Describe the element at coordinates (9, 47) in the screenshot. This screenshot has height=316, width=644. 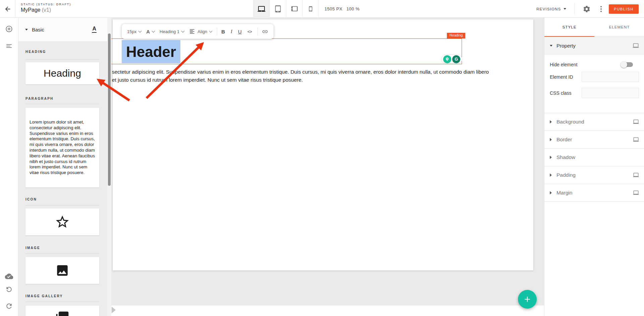
I see `element-navigator-button` at that location.